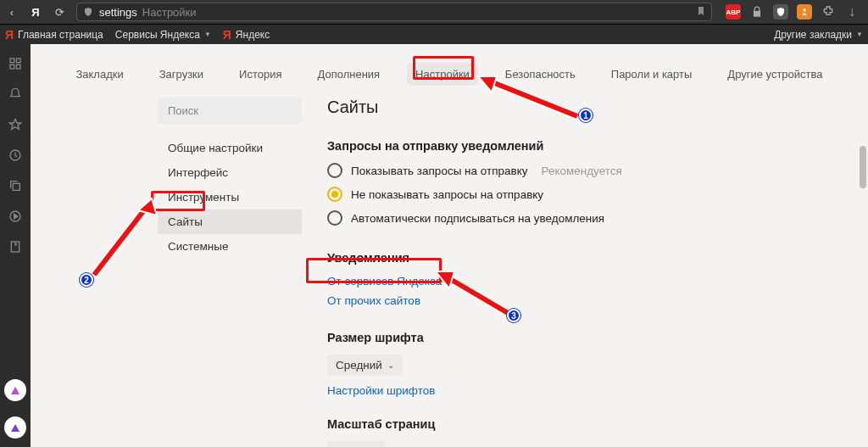 The width and height of the screenshot is (868, 447). What do you see at coordinates (775, 75) in the screenshot?
I see `tab-devices: Другие устройства` at bounding box center [775, 75].